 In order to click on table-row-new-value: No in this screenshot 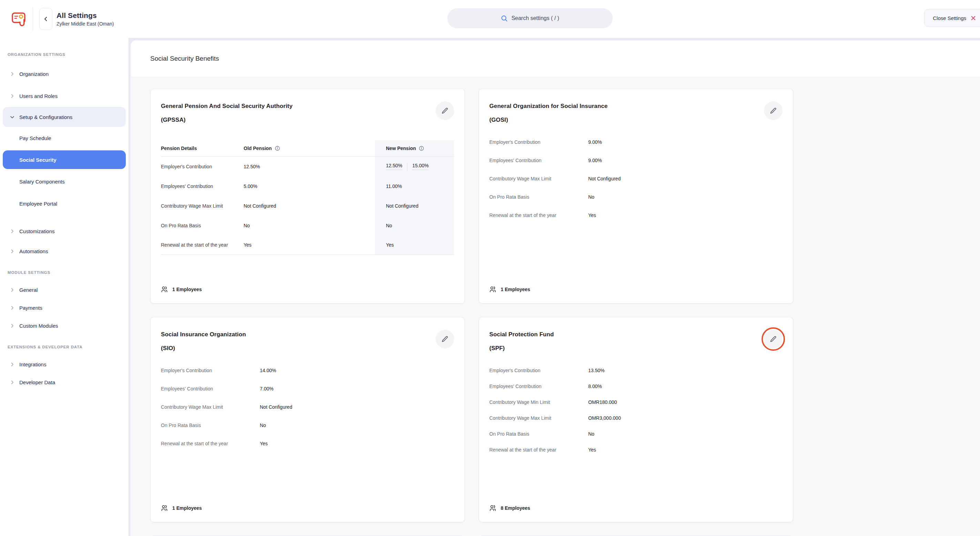, I will do `click(415, 225)`.